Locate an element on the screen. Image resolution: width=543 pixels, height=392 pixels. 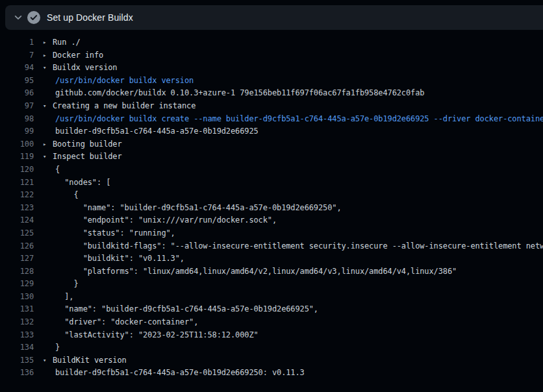
log-line: 132 "driver": "docker-container", is located at coordinates (272, 323).